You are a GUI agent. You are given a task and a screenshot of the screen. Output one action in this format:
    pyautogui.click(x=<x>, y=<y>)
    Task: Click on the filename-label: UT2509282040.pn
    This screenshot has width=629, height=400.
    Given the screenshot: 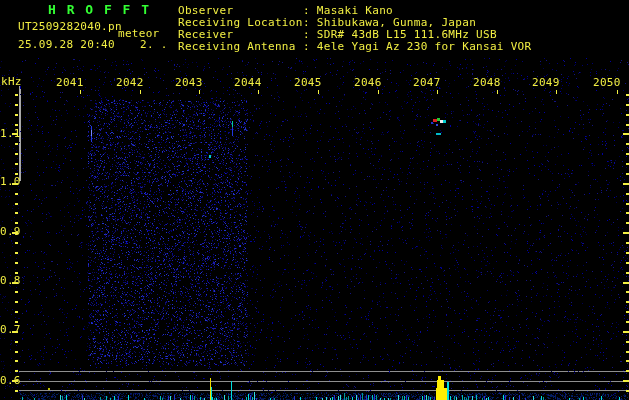 What is the action you would take?
    pyautogui.click(x=70, y=26)
    